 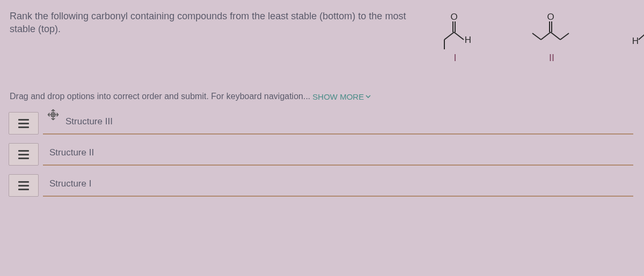 I want to click on rank-item: Structure II, so click(x=321, y=154).